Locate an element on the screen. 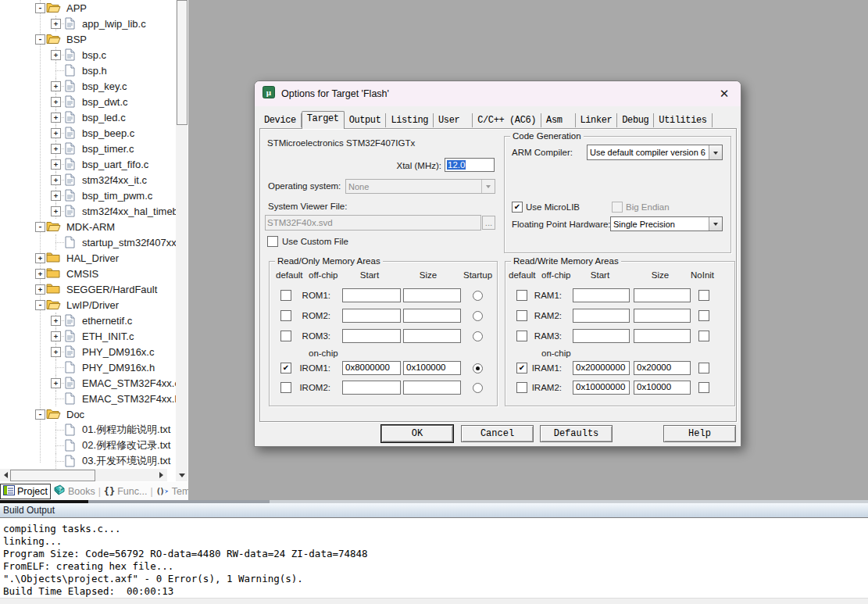 The image size is (868, 604). close-icon: ✕ is located at coordinates (724, 94).